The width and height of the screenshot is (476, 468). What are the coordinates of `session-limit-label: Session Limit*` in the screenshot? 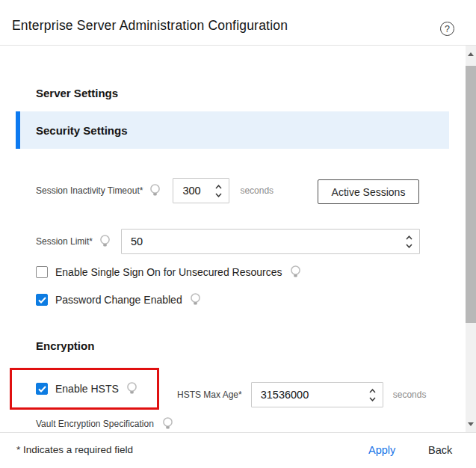 It's located at (64, 241).